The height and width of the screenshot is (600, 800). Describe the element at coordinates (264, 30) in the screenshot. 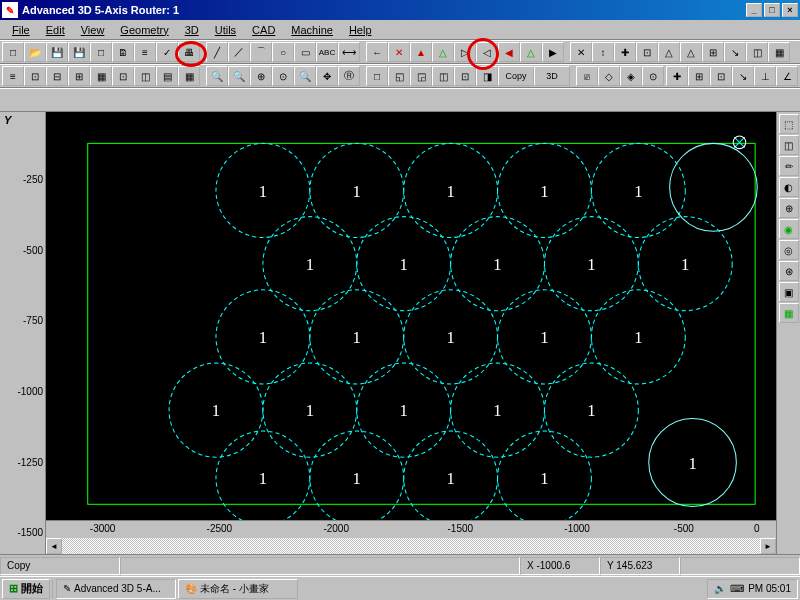

I see `menu-cad: CAD` at that location.